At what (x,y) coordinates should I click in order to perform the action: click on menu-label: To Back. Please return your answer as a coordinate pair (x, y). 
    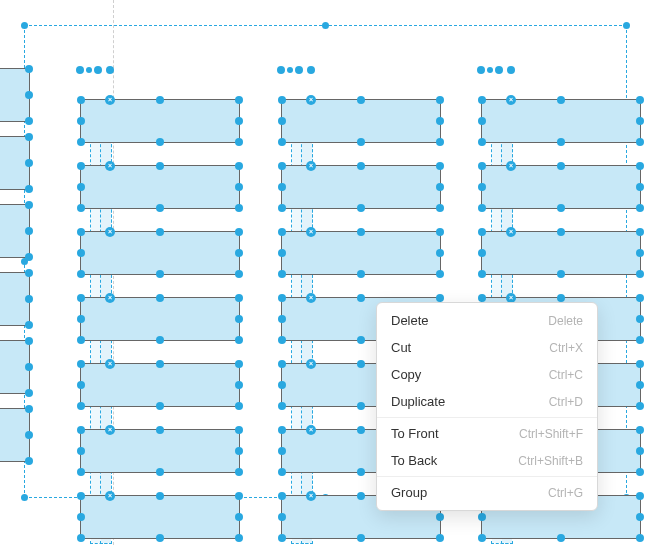
    Looking at the image, I should click on (414, 460).